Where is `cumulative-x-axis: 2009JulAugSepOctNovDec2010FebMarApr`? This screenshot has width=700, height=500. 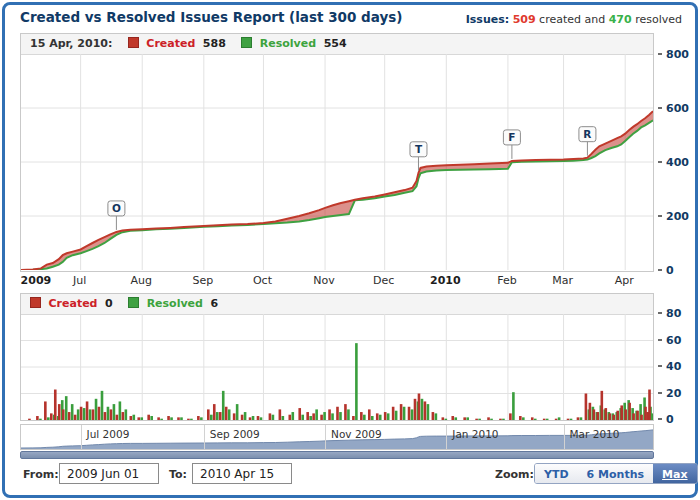
cumulative-x-axis: 2009JulAugSepOctNovDec2010FebMarApr is located at coordinates (337, 282).